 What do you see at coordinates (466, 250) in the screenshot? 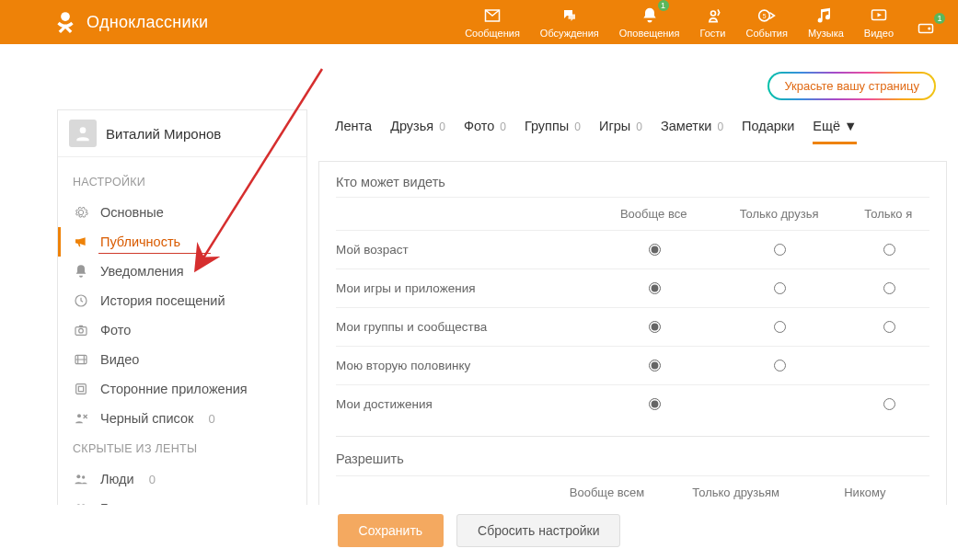
I see `row-label: Мой возраст` at bounding box center [466, 250].